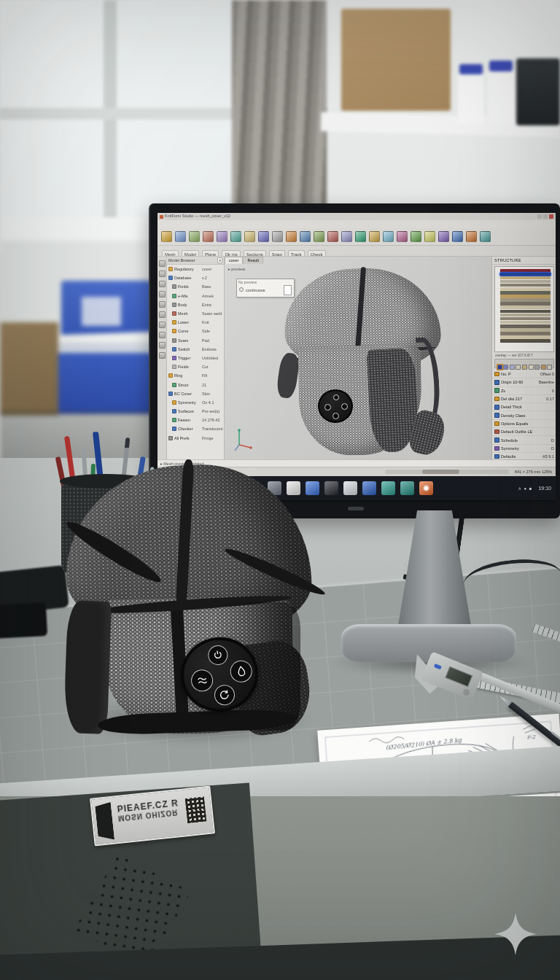 The width and height of the screenshot is (560, 980). What do you see at coordinates (195, 402) in the screenshot?
I see `tree-row: Symmetry On 4.1` at bounding box center [195, 402].